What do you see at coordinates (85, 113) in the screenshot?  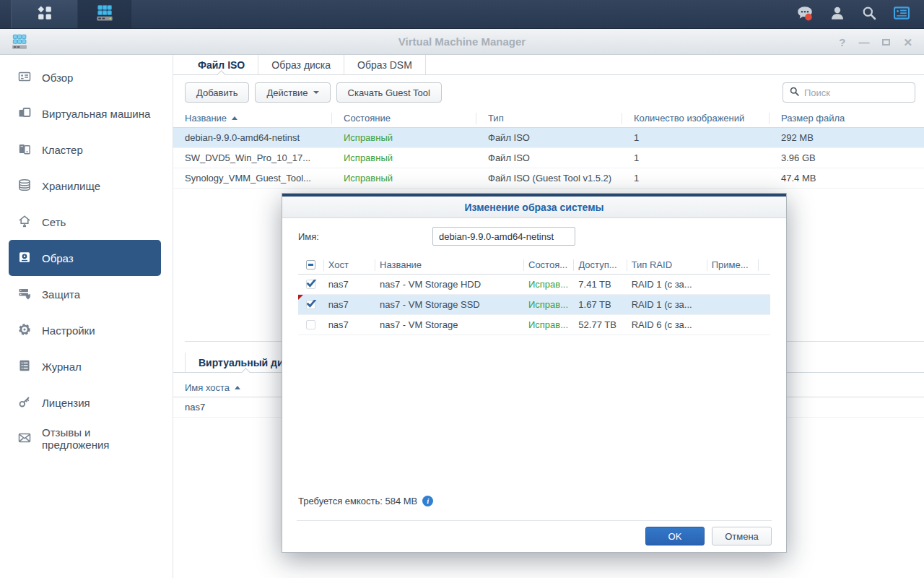 I see `sidebar-item-virtual-machine: Виртуальная машина` at bounding box center [85, 113].